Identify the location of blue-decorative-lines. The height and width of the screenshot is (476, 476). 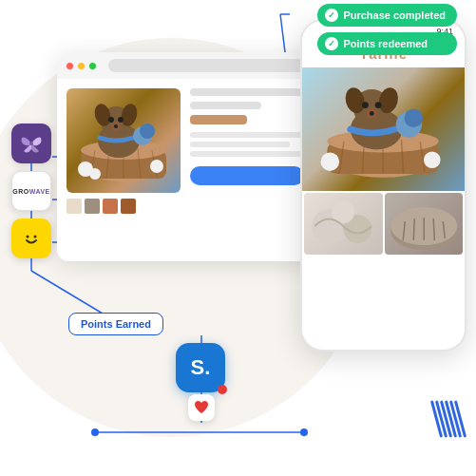
(448, 419).